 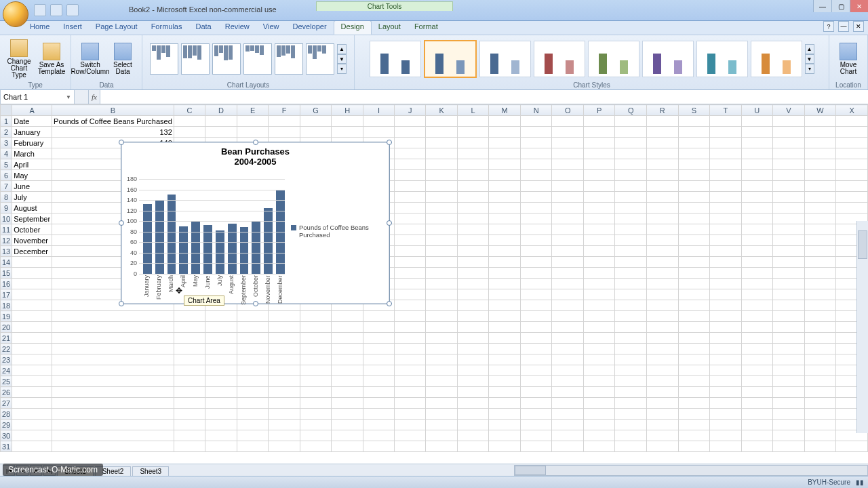 I want to click on row-header: 5, so click(x=7, y=165).